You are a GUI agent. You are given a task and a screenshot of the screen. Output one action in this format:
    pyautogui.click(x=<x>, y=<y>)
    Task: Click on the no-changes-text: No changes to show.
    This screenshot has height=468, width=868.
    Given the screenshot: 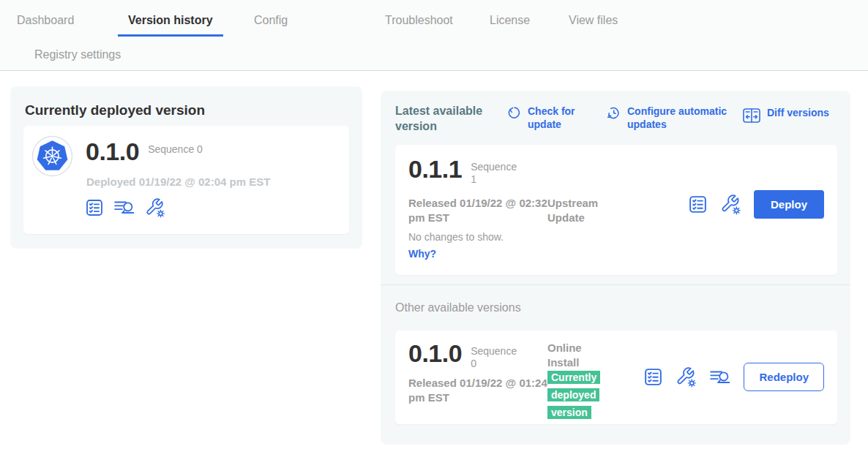 What is the action you would take?
    pyautogui.click(x=456, y=237)
    